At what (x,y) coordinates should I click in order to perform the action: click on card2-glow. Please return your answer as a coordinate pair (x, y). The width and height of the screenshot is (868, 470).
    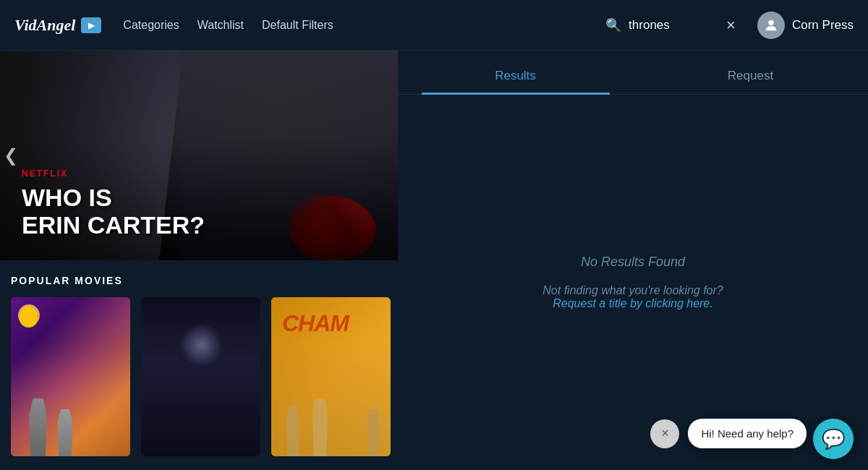
    Looking at the image, I should click on (201, 345).